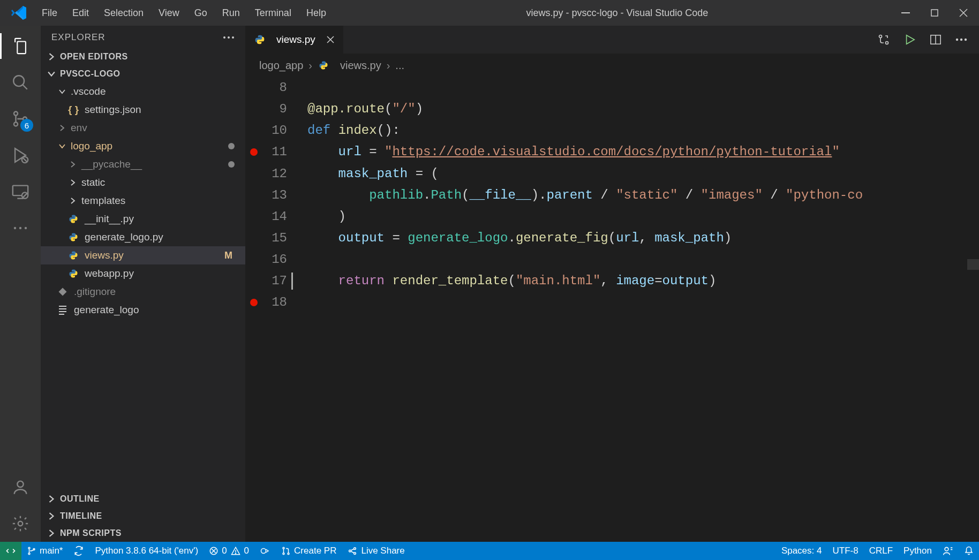  I want to click on breadcrumb: logo_app › views.py › ..., so click(612, 65).